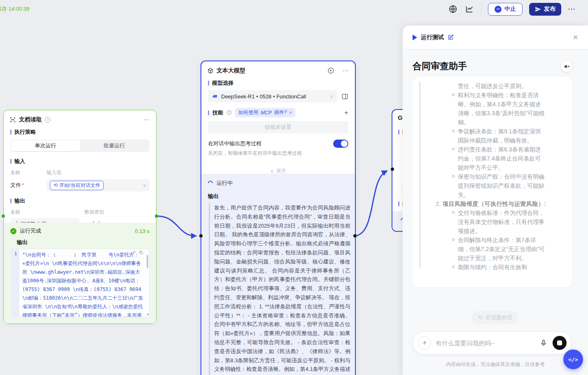  Describe the element at coordinates (495, 37) in the screenshot. I see `run-test-header: 运行测试 ×` at that location.